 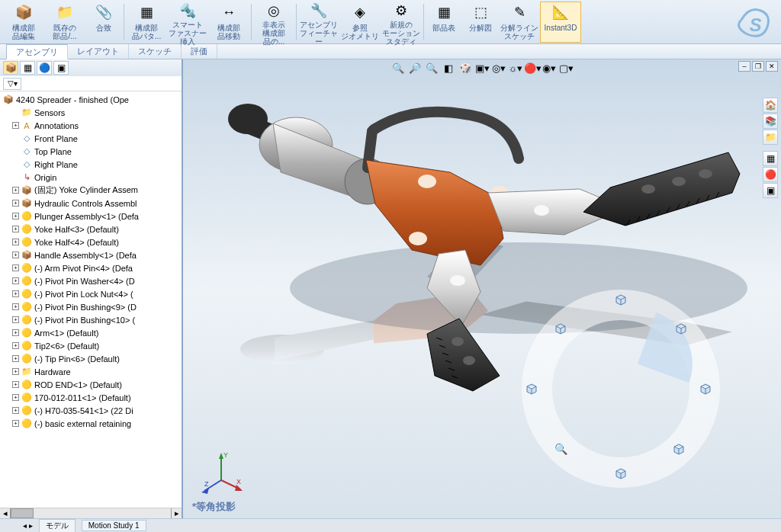 What do you see at coordinates (91, 165) in the screenshot?
I see `tree-item: ◇Right Plane` at bounding box center [91, 165].